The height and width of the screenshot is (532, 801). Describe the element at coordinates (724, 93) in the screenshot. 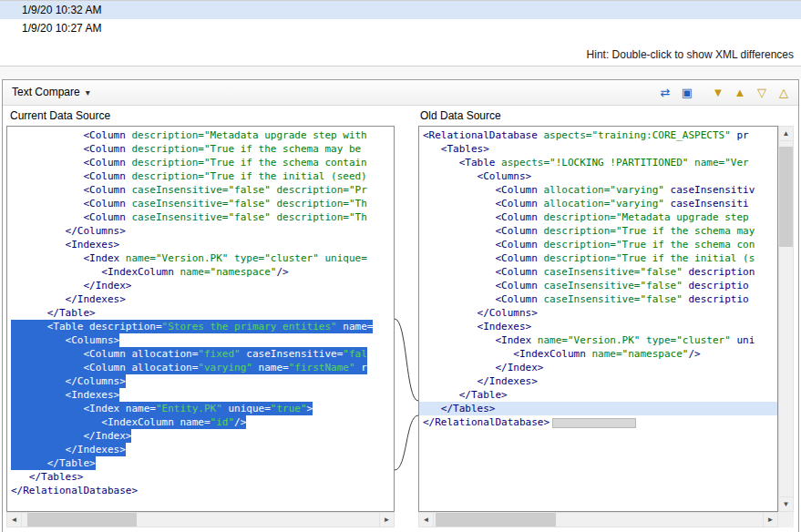

I see `compare-toolbar-buttons: ⇄▣▼▲▽△` at that location.